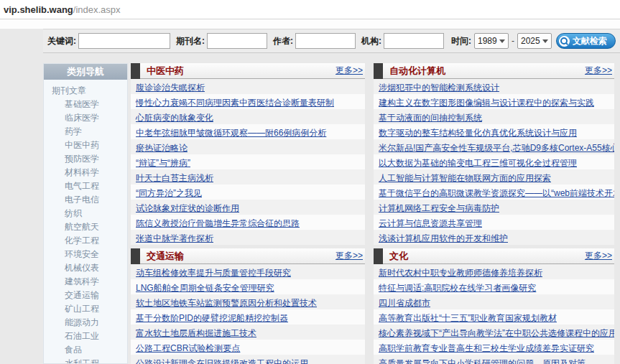 The width and height of the screenshot is (620, 364). I want to click on sidebar-link: 化学工程, so click(82, 241).